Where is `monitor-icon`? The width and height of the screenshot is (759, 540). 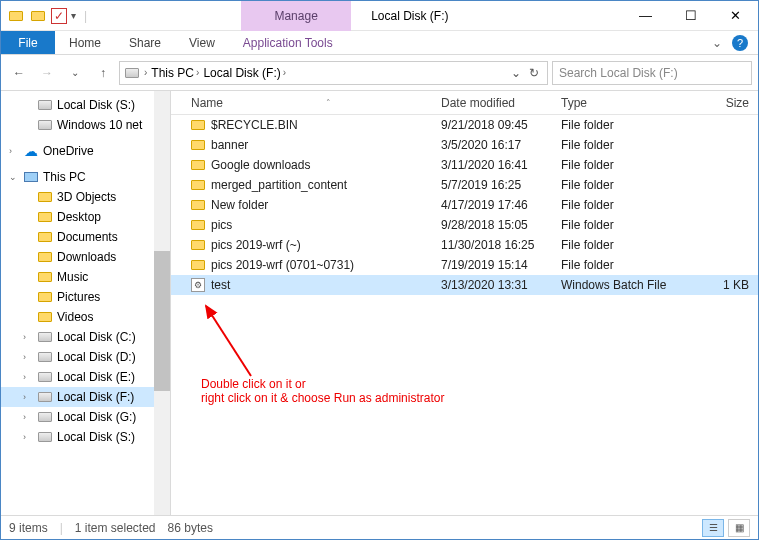
monitor-icon is located at coordinates (31, 177).